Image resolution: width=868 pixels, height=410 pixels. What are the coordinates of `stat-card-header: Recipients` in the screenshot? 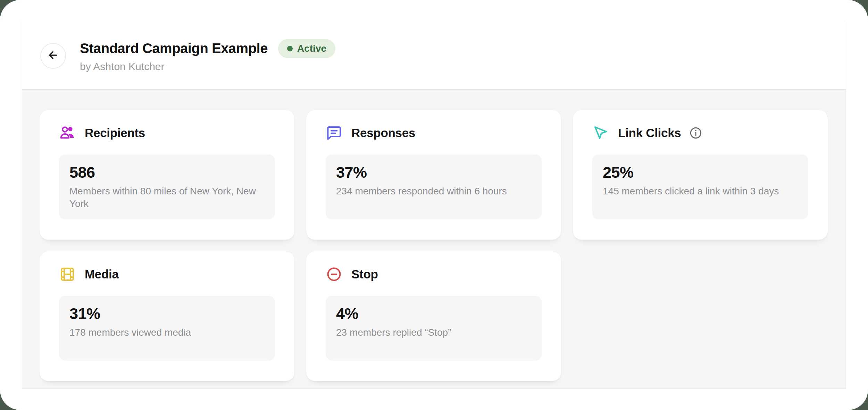 It's located at (167, 133).